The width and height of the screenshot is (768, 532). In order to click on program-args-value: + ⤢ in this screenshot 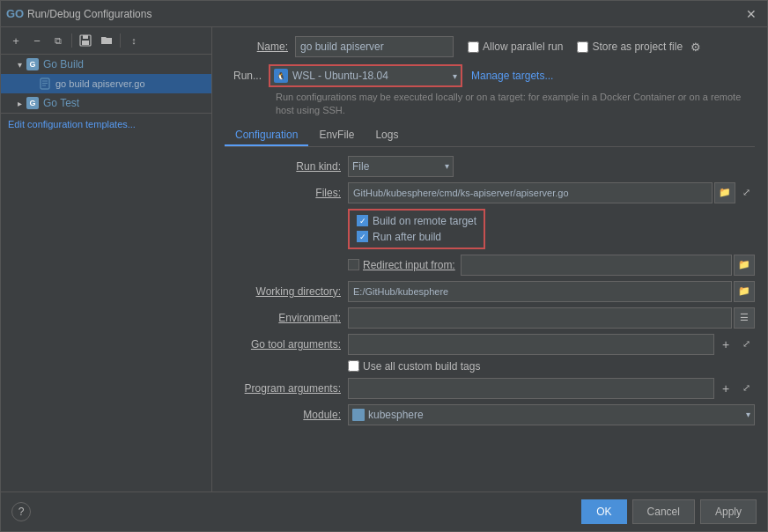, I will do `click(551, 388)`.